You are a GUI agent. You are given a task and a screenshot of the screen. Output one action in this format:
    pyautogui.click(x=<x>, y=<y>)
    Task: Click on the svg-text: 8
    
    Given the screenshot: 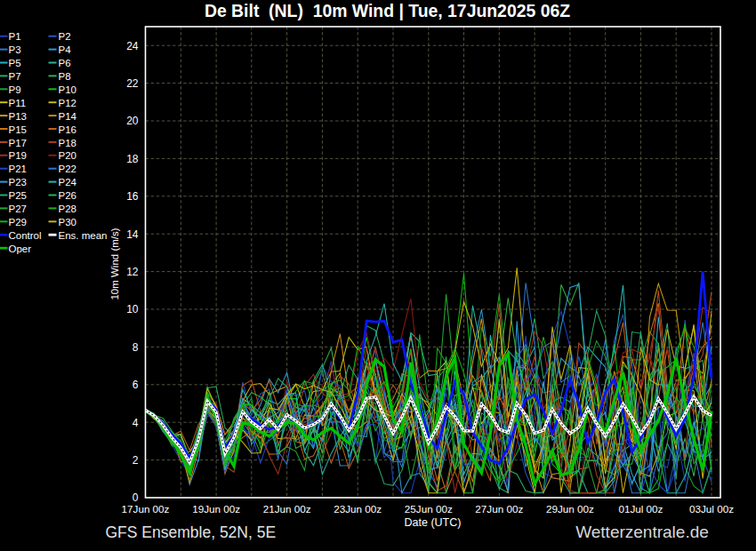 What is the action you would take?
    pyautogui.click(x=135, y=347)
    